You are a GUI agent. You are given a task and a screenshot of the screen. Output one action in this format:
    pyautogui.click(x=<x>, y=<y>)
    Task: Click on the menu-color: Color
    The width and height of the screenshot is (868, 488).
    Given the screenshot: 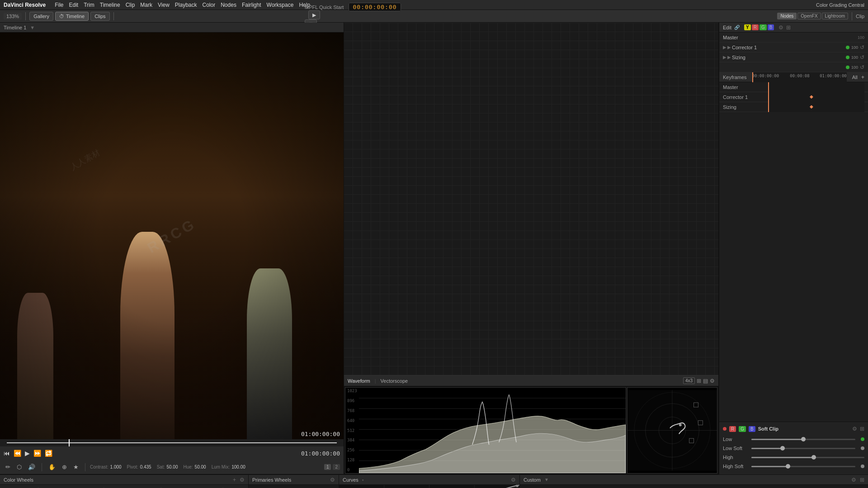 What is the action you would take?
    pyautogui.click(x=209, y=5)
    